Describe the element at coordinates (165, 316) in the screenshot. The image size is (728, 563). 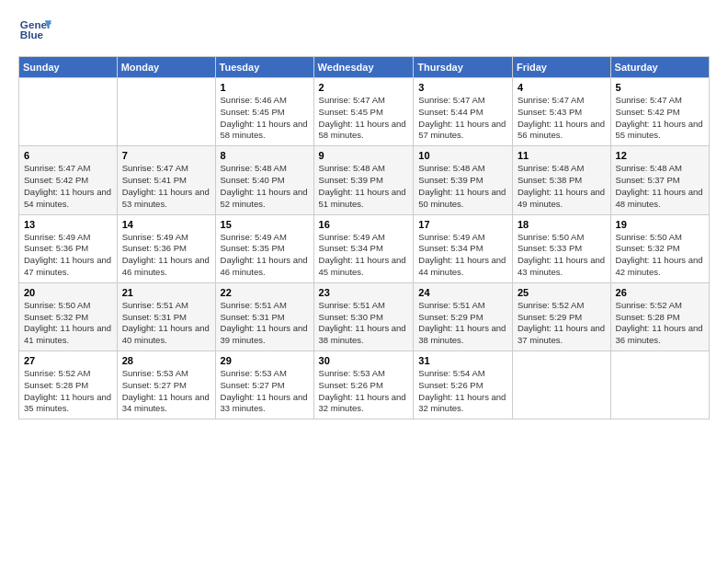
I see `calendar-cell: 21Sunrise: 5:51 AM Sunset: 5:31 PM Dayli…` at that location.